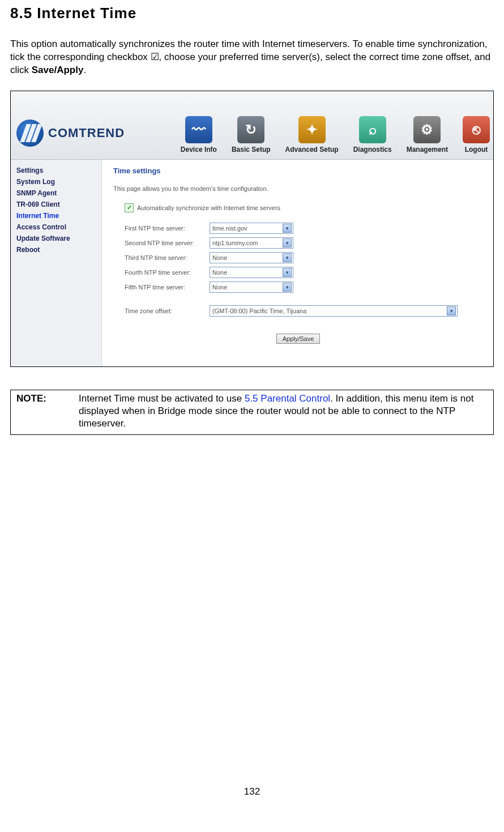  I want to click on sidebar-item-access-control: Access Control, so click(56, 227).